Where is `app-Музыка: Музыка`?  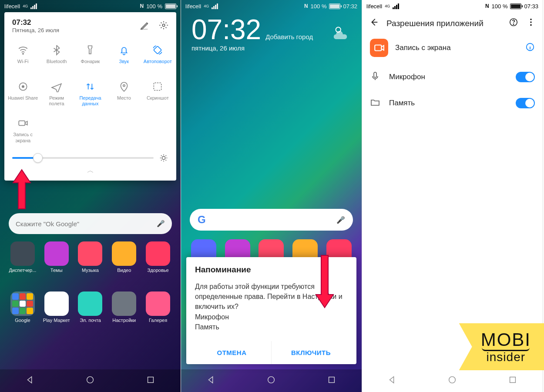
app-Музыка: Музыка is located at coordinates (91, 257).